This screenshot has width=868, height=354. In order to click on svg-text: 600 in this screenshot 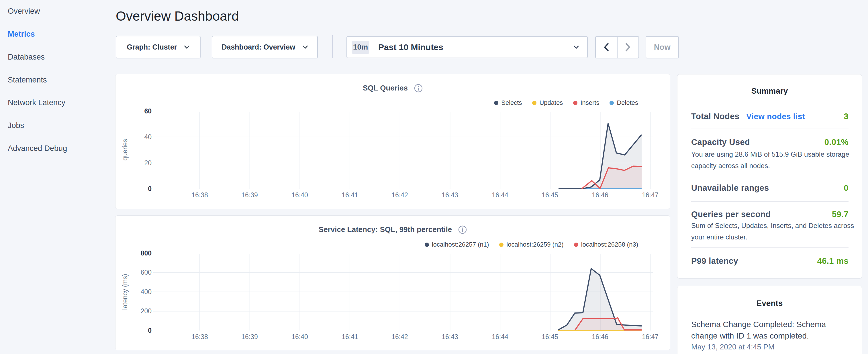, I will do `click(146, 272)`.